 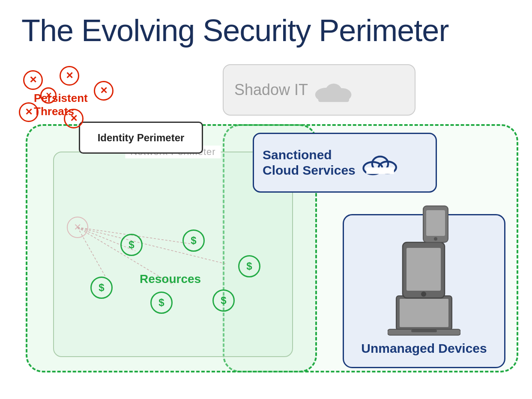 I want to click on threat-x-1: ✕, so click(x=33, y=80).